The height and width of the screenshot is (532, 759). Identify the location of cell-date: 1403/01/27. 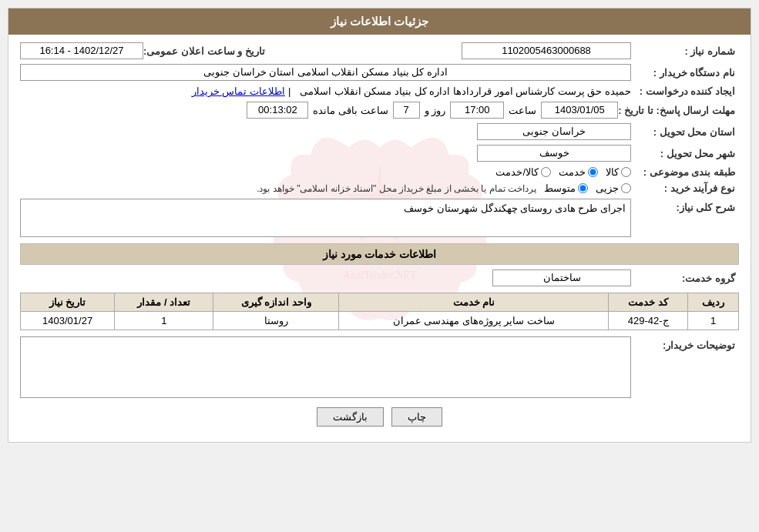
(68, 321).